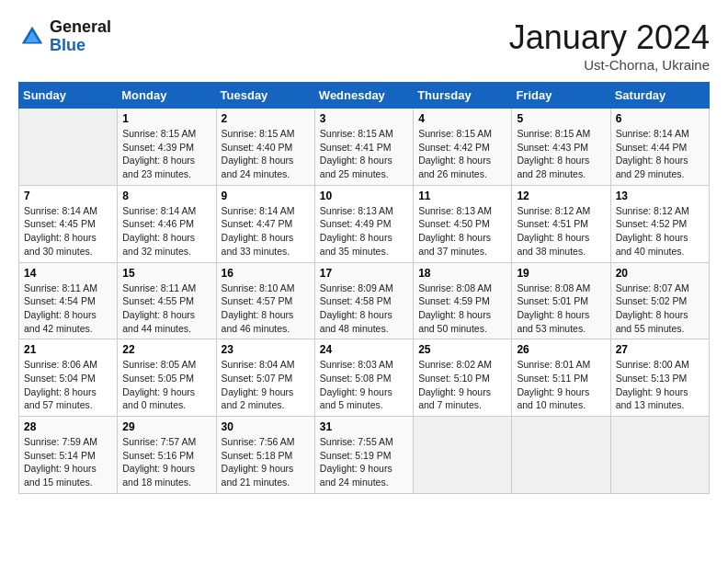  What do you see at coordinates (265, 378) in the screenshot?
I see `calendar-cell: 23Sunrise: 8:04 AM Sunset: 5:07 PM Dayli…` at bounding box center [265, 378].